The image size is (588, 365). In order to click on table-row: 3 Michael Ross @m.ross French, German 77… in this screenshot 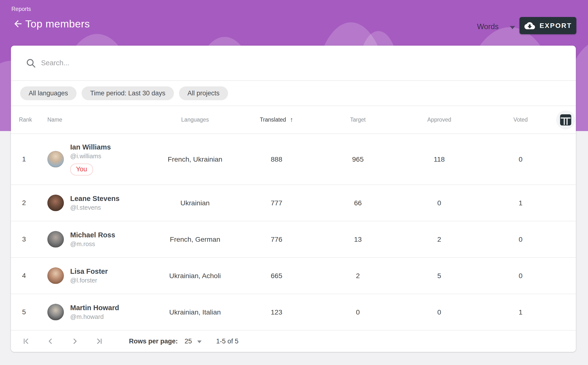, I will do `click(293, 240)`.